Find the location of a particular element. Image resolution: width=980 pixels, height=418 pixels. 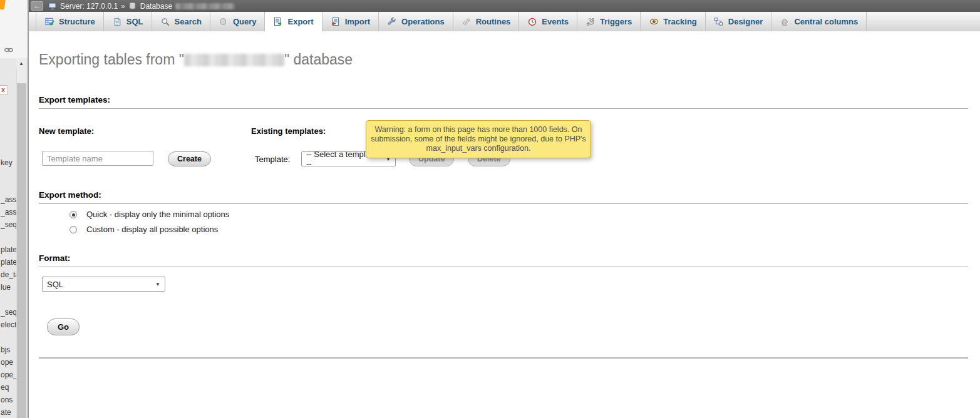

routines-icon is located at coordinates (467, 22).